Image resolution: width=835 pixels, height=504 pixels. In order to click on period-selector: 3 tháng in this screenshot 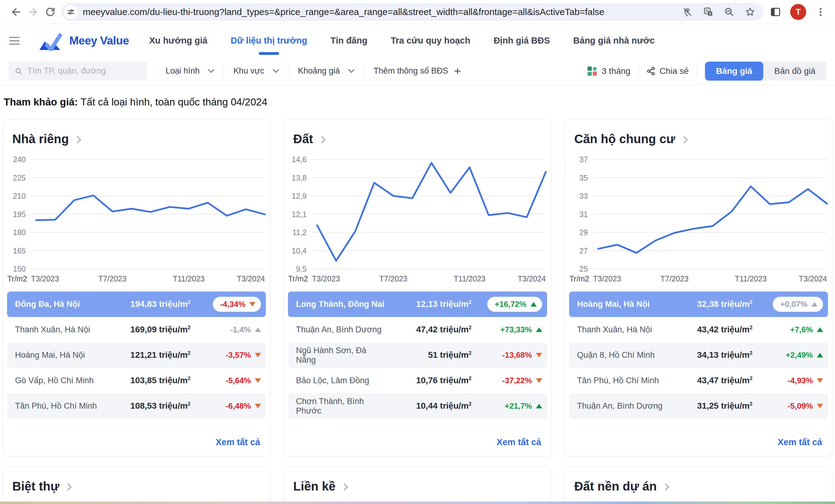, I will do `click(609, 71)`.